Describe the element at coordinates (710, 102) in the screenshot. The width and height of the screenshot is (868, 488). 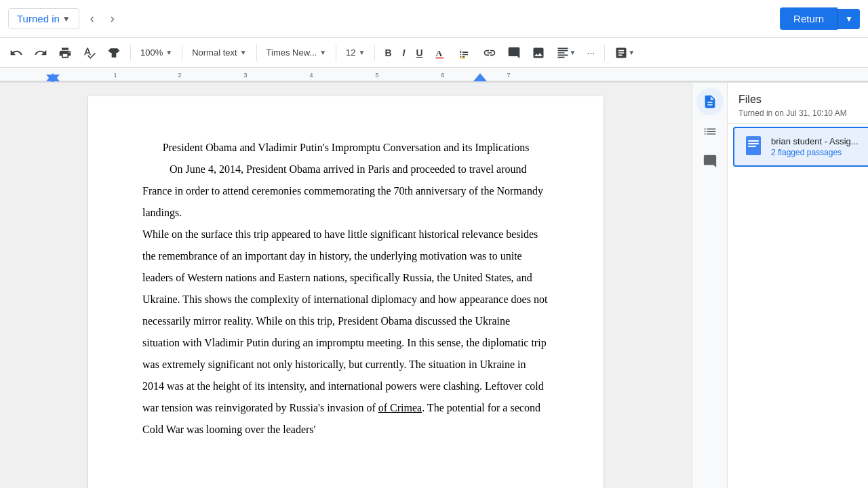
I see `files-icon` at that location.